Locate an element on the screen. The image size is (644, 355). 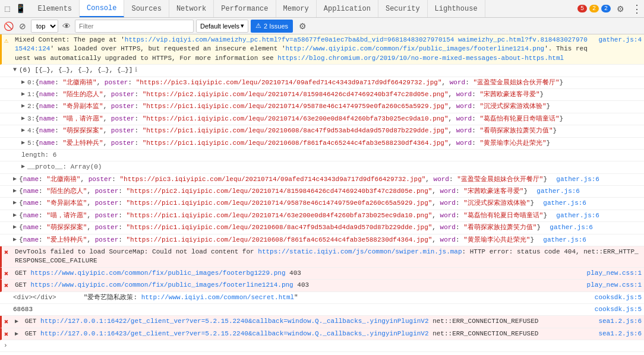
tab-memory: Memory is located at coordinates (296, 8).